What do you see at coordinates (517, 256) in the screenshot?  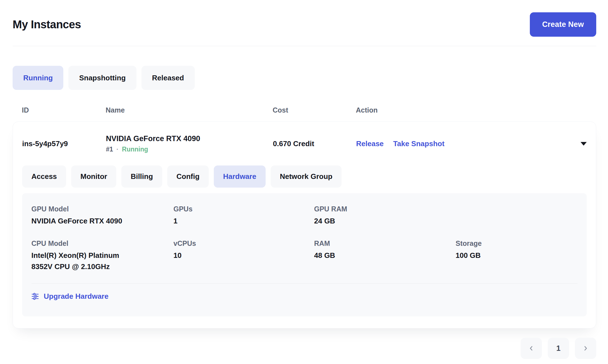 I see `spec-storage: Storage 100 GB` at bounding box center [517, 256].